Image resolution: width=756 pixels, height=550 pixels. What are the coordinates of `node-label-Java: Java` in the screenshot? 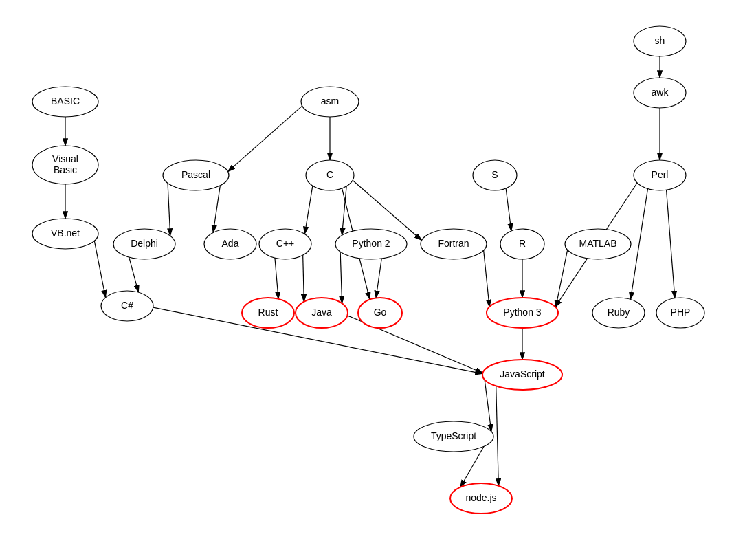 It's located at (322, 312).